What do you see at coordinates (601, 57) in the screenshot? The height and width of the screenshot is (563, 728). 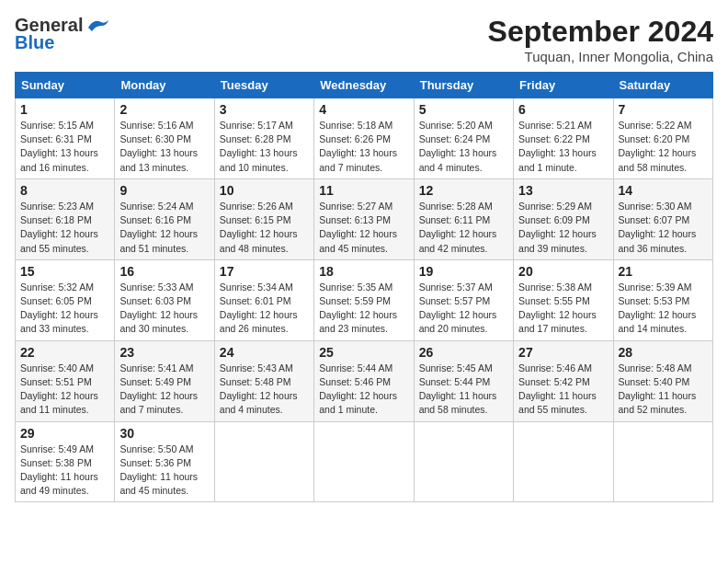 I see `location-title: Tuquan, Inner Mongolia, China` at bounding box center [601, 57].